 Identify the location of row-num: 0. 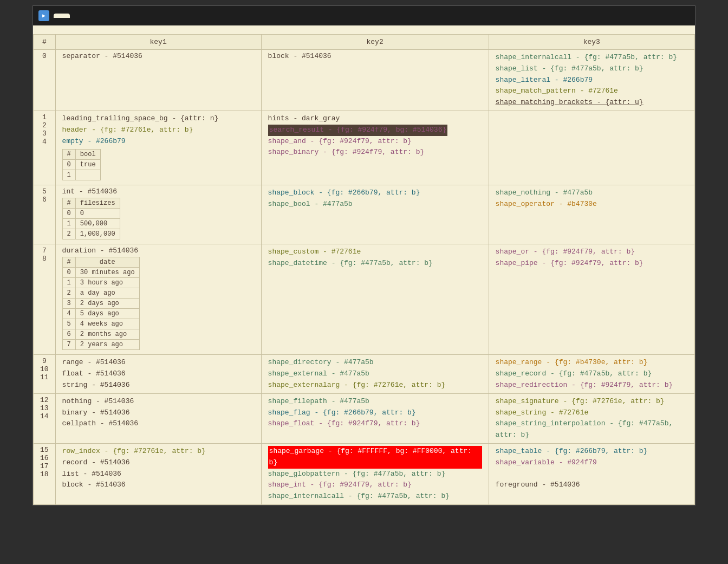
(44, 80).